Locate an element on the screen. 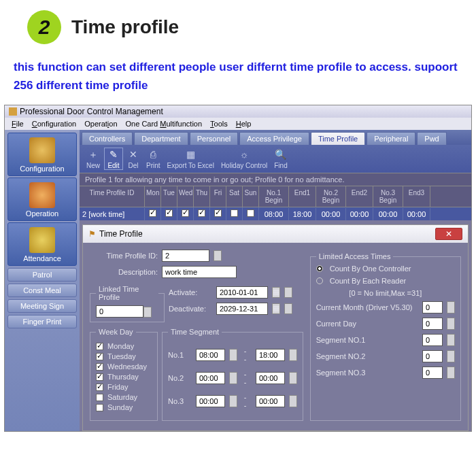  input-current-day: 0 is located at coordinates (432, 324).